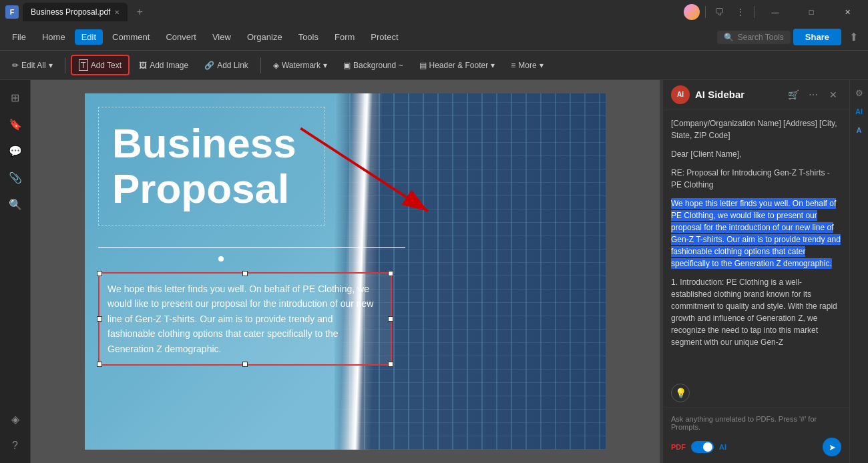  I want to click on new-tab-button: +, so click(140, 12).